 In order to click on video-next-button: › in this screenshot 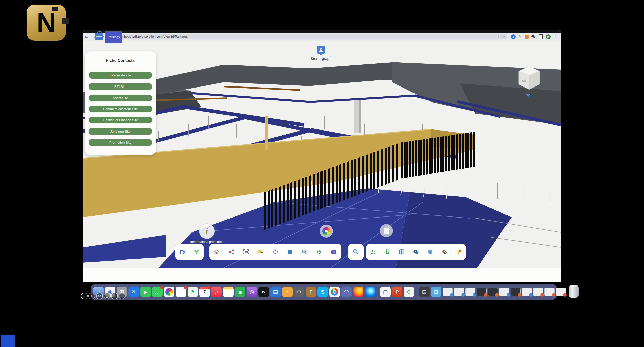, I will do `click(122, 296)`.